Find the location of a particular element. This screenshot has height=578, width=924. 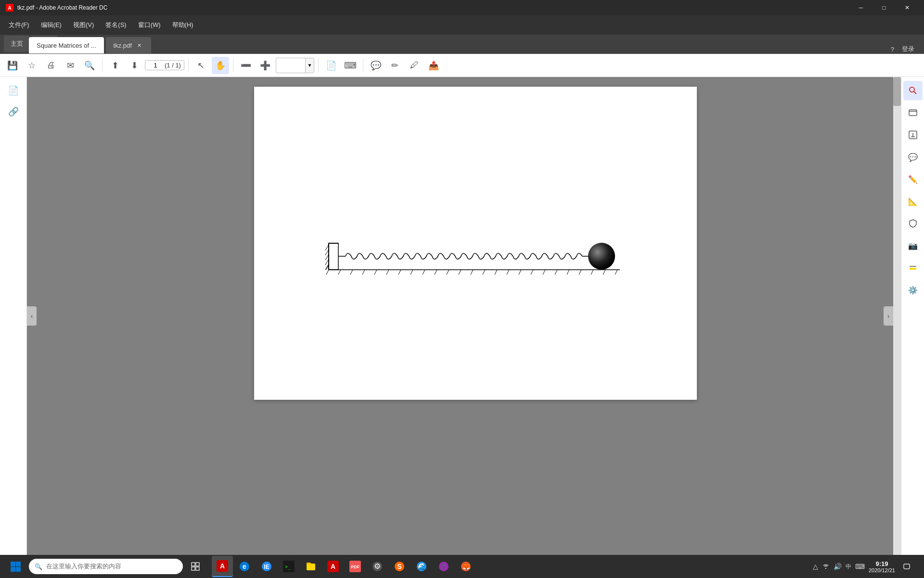

menu-window: 窗口(W) is located at coordinates (149, 25).